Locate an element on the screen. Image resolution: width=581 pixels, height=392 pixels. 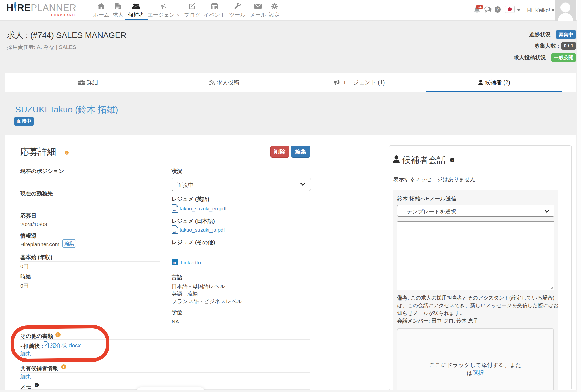
svg-text: in is located at coordinates (174, 262).